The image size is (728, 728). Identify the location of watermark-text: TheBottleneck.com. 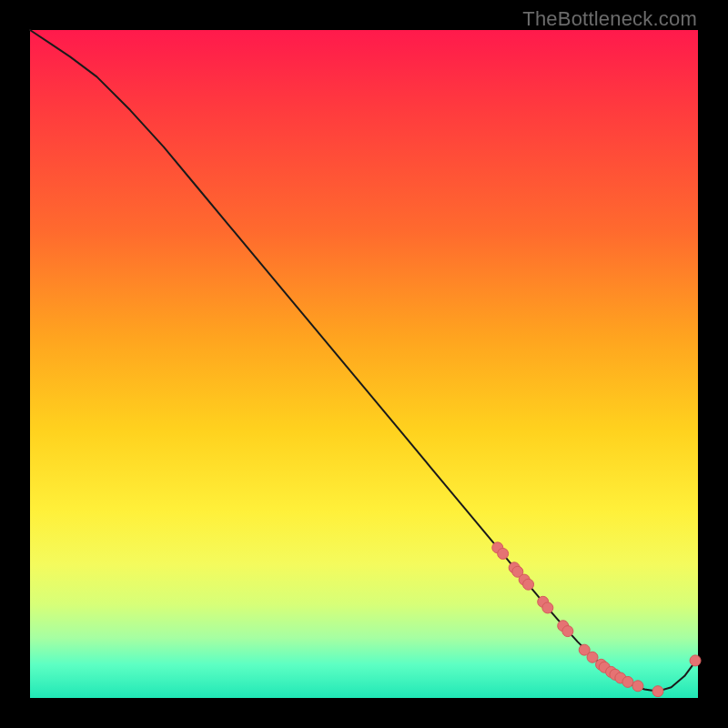
(610, 19).